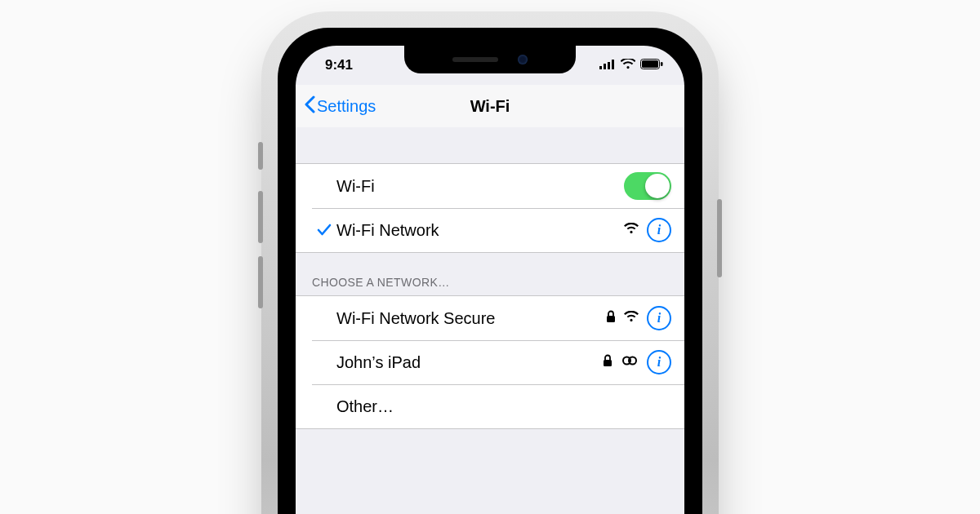  I want to click on power-button, so click(719, 238).